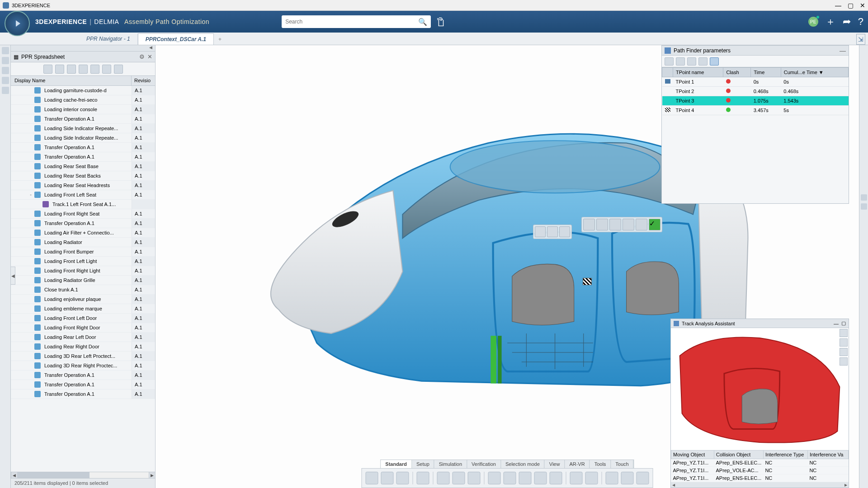 The image size is (868, 488). I want to click on gear-icon: ⚙, so click(142, 57).